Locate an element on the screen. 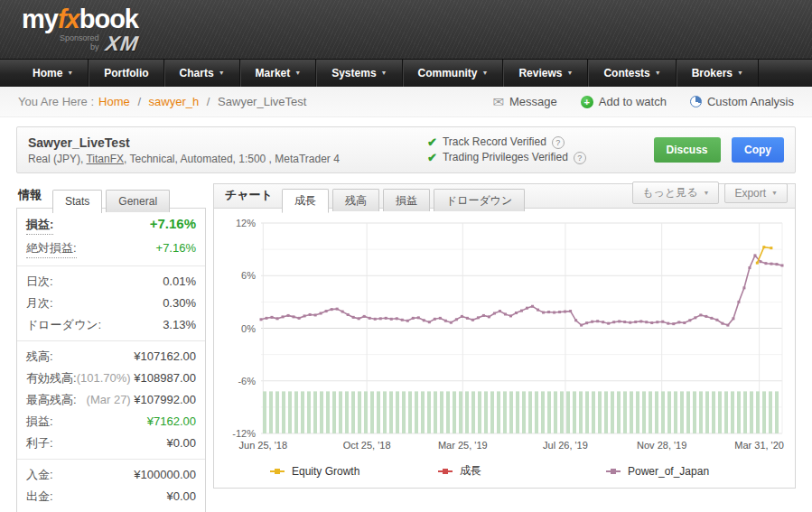 The height and width of the screenshot is (512, 812). sponsored-by-label: Sponsoredby is located at coordinates (79, 43).